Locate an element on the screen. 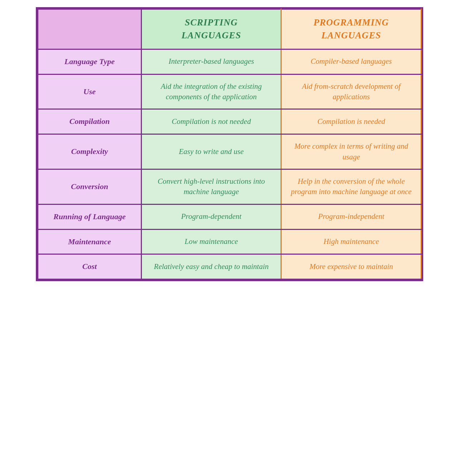 This screenshot has height=476, width=459. scripting-cell: Compilation is not needed is located at coordinates (211, 122).